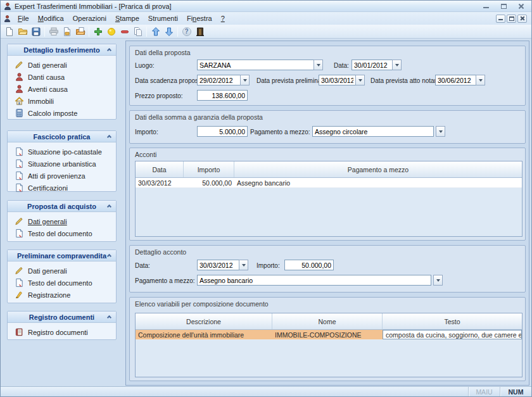  What do you see at coordinates (62, 50) in the screenshot?
I see `group-header-dettaglio-trasferimento: Dettaglio trasferimento` at bounding box center [62, 50].